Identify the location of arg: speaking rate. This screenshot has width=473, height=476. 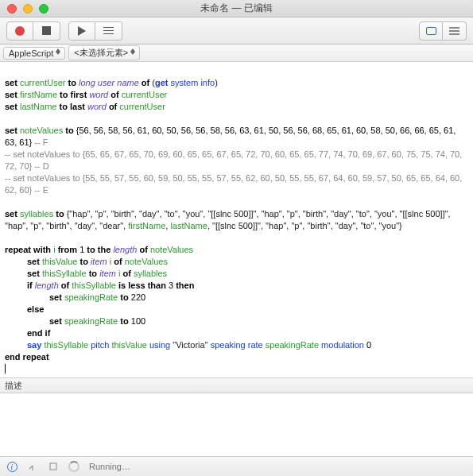
(237, 345).